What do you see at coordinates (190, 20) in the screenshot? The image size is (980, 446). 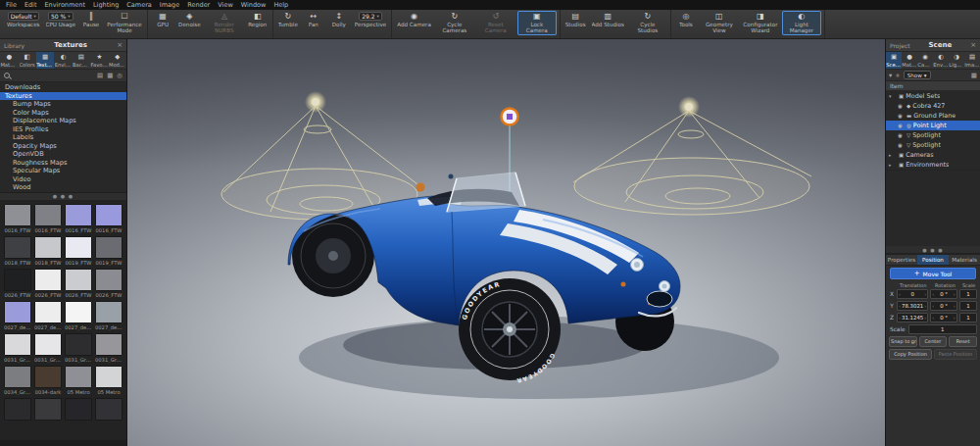 I see `toolbar-button: ◈ ▾ Denoise` at bounding box center [190, 20].